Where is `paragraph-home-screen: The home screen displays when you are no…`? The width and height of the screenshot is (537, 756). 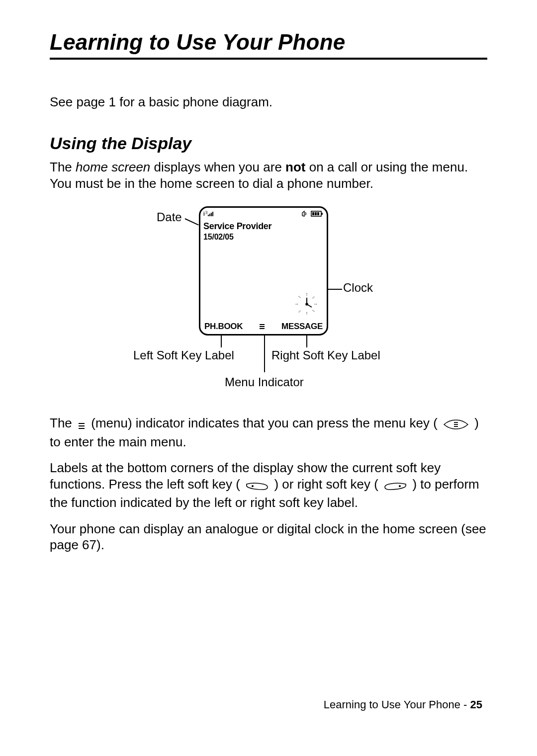 paragraph-home-screen: The home screen displays when you are no… is located at coordinates (268, 175).